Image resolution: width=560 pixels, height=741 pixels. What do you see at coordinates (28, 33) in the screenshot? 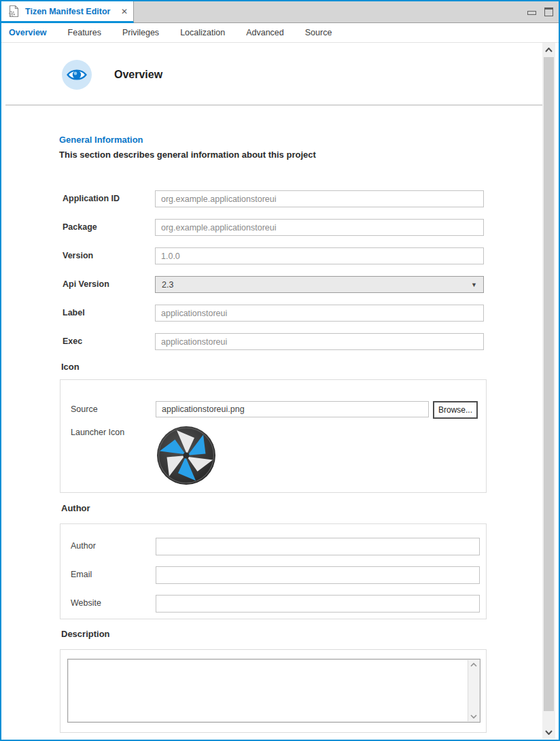
I see `tab-overview: Overview` at bounding box center [28, 33].